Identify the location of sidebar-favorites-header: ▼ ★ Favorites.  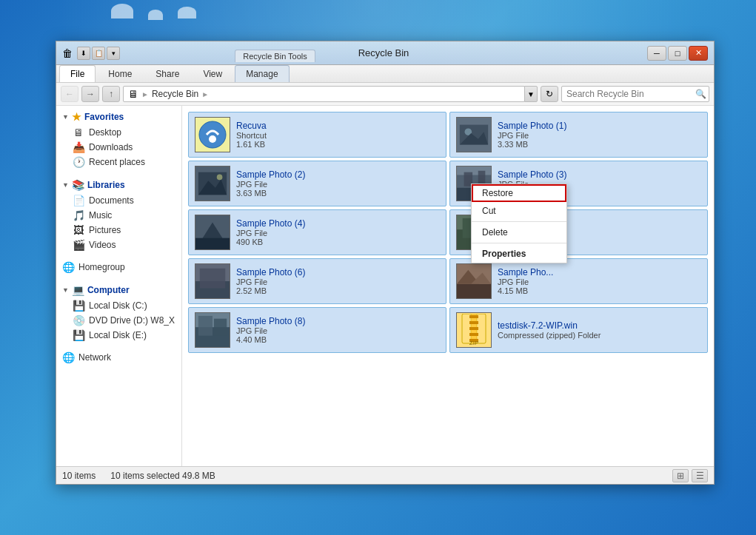
(118, 117).